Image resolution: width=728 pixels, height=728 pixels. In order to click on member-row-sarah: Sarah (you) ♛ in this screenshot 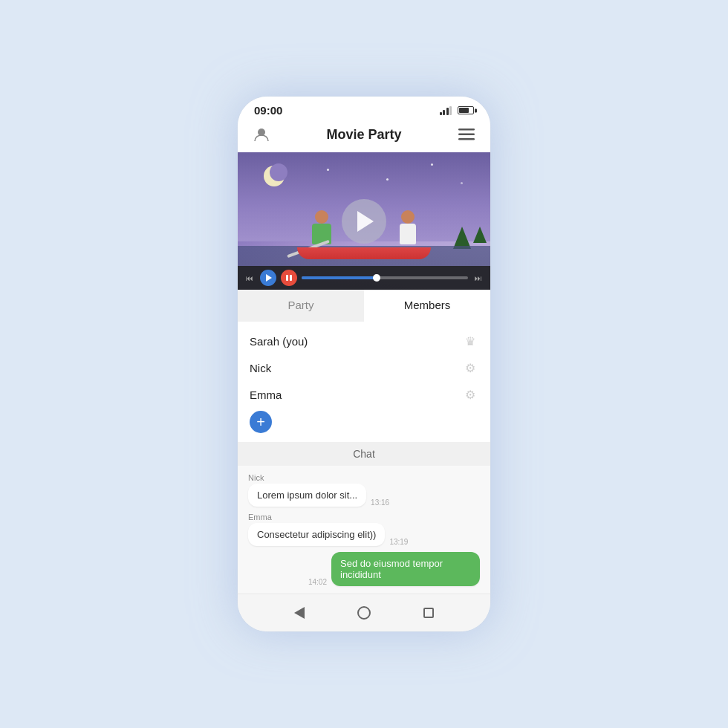, I will do `click(364, 341)`.